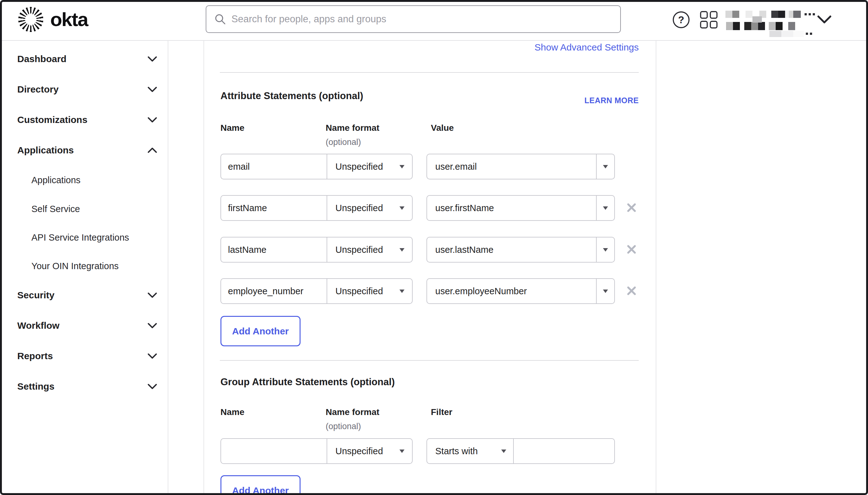 The image size is (868, 495). What do you see at coordinates (232, 128) in the screenshot?
I see `column-header-name: Name` at bounding box center [232, 128].